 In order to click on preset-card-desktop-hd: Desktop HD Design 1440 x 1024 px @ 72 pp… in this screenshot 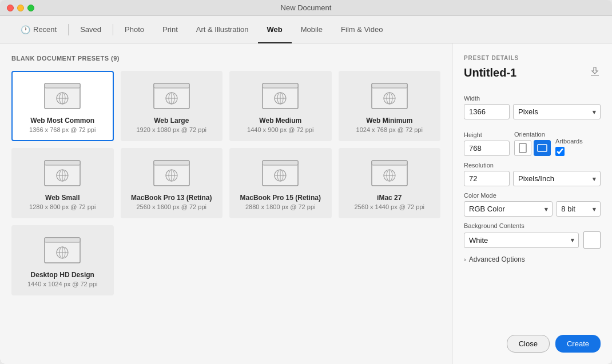, I will do `click(63, 261)`.